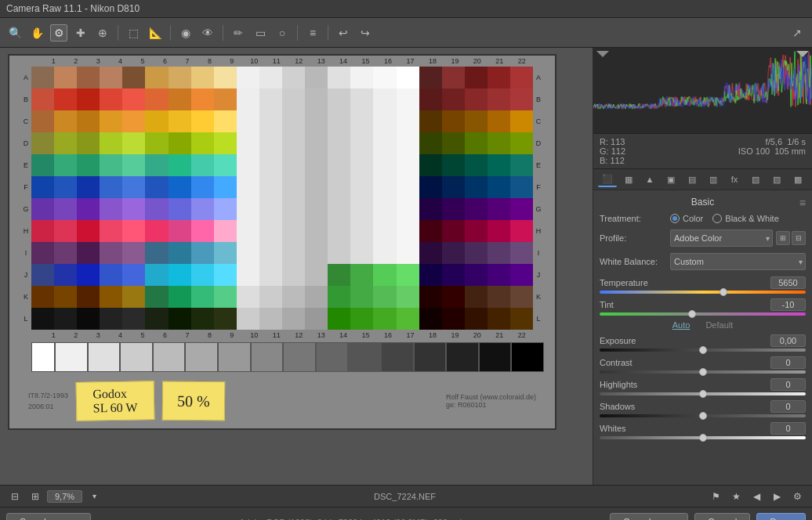 The width and height of the screenshot is (812, 520). What do you see at coordinates (64, 497) in the screenshot?
I see `zoom-level: 9,7%` at bounding box center [64, 497].